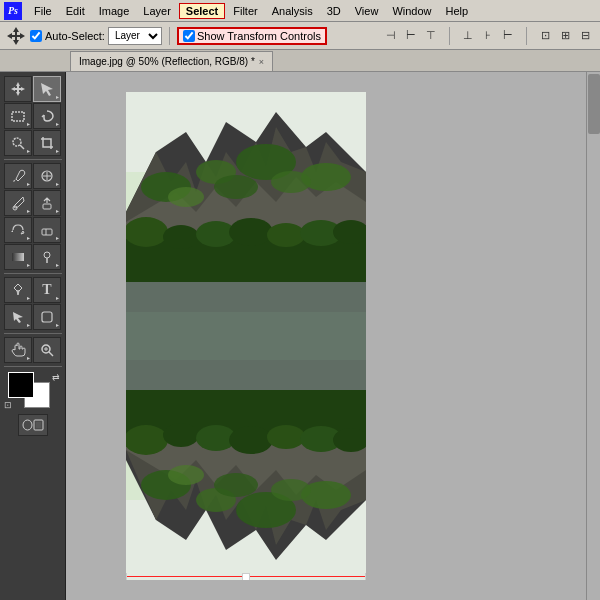 This screenshot has width=600, height=600. Describe the element at coordinates (565, 36) in the screenshot. I see `transform-icon: ⊞` at that location.